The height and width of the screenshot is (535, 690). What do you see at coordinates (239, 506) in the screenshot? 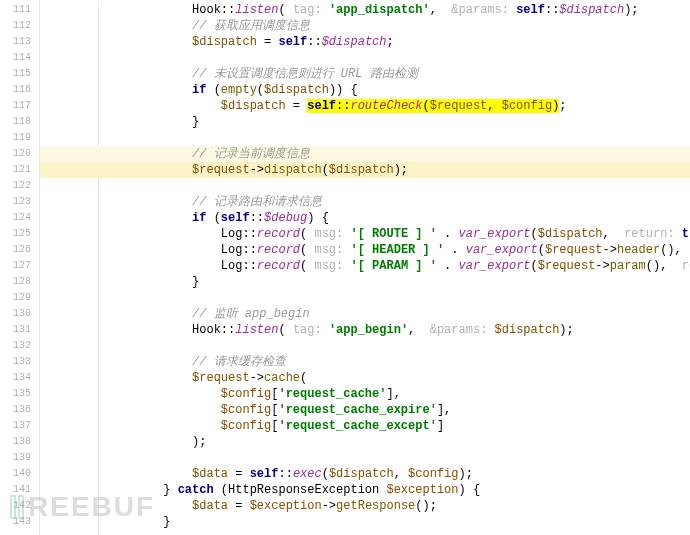
I see `code-token: =` at bounding box center [239, 506].